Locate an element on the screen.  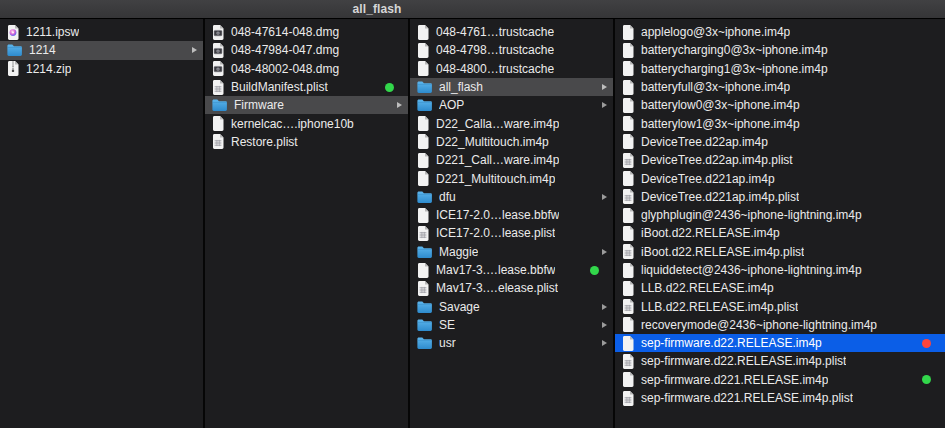
file-row: sep-firmware.d22.RELEASE.im4p.plist is located at coordinates (780, 361).